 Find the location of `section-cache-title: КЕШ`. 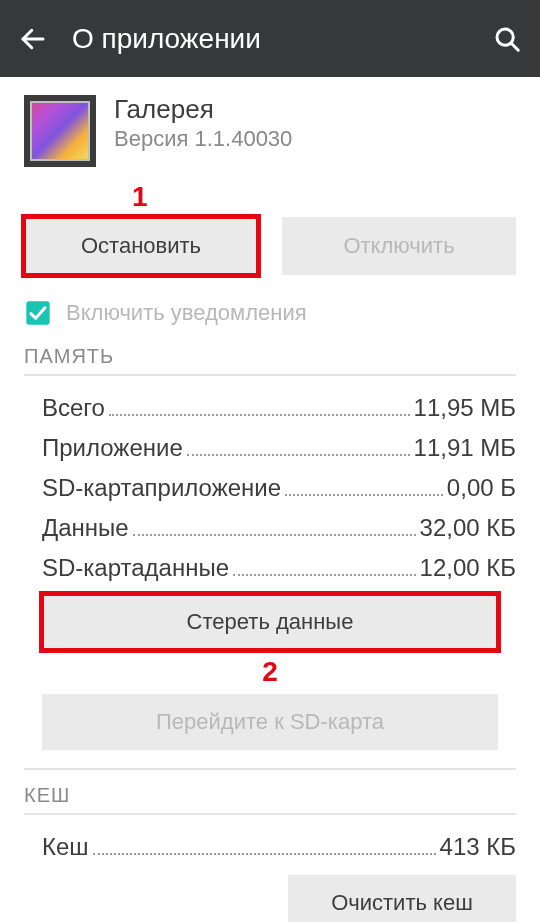

section-cache-title: КЕШ is located at coordinates (270, 800).